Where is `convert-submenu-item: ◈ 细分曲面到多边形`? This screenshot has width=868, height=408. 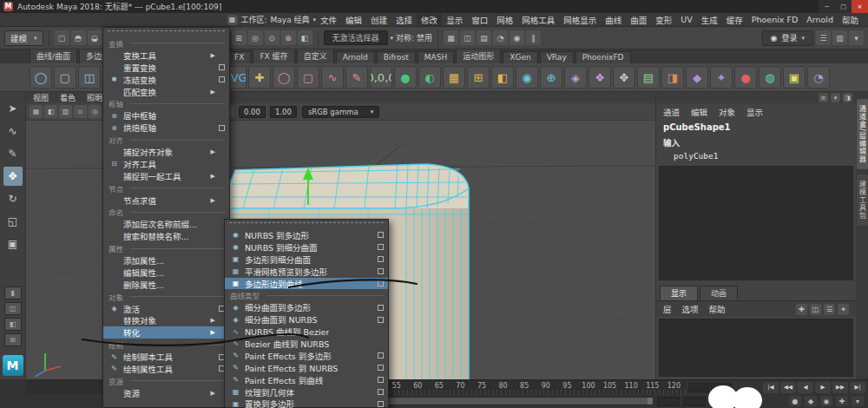 convert-submenu-item: ◈ 细分曲面到多边形 is located at coordinates (306, 307).